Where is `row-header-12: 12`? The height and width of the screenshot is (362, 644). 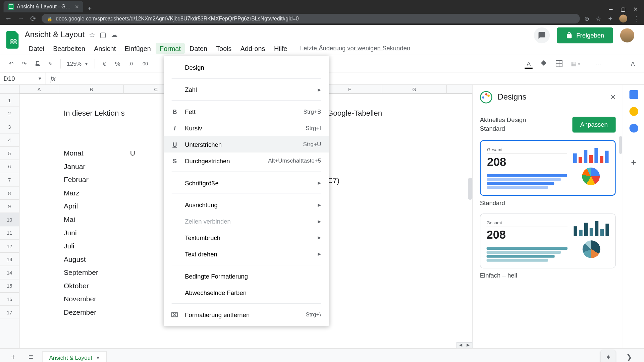 row-header-12: 12 is located at coordinates (9, 246).